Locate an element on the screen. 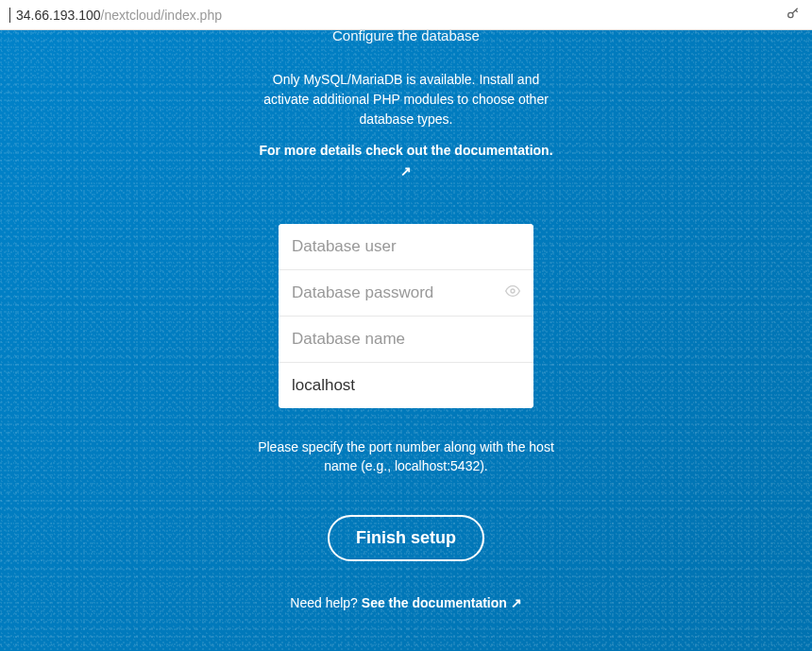  db-user-input is located at coordinates (406, 247).